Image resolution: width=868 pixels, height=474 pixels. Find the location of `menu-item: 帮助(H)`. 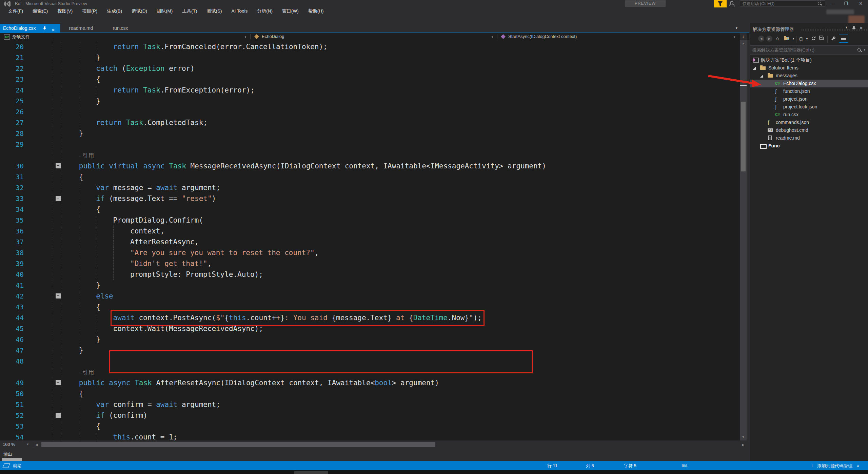

menu-item: 帮助(H) is located at coordinates (316, 11).